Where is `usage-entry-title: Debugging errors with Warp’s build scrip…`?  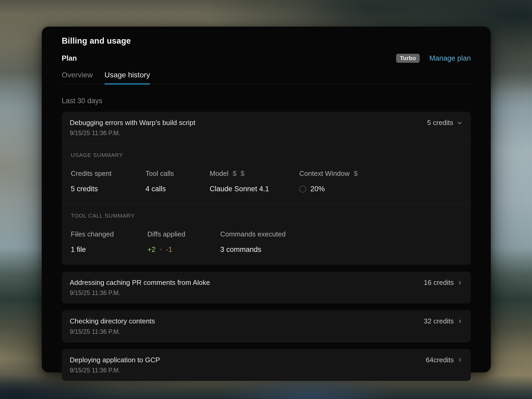 usage-entry-title: Debugging errors with Warp’s build scrip… is located at coordinates (132, 123).